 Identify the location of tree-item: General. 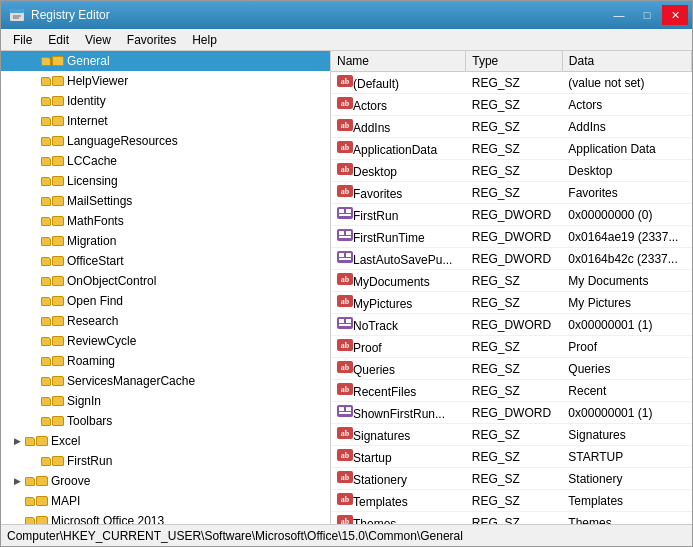
(166, 61).